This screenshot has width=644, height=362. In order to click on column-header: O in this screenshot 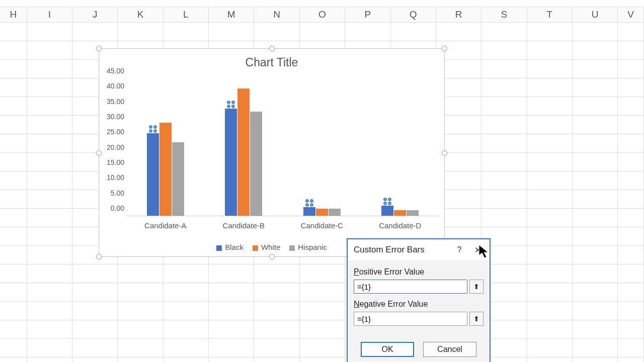, I will do `click(323, 15)`.